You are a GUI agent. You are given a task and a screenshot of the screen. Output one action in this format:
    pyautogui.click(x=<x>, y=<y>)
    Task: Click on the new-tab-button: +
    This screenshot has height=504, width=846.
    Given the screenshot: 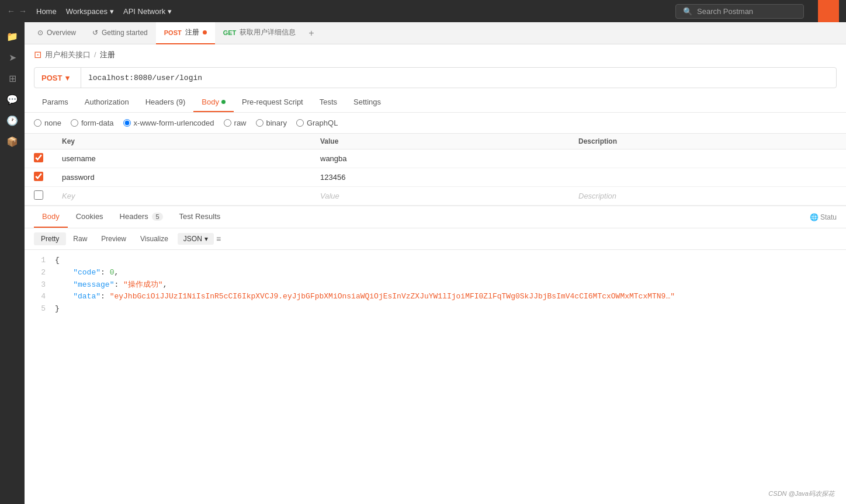 What is the action you would take?
    pyautogui.click(x=311, y=33)
    